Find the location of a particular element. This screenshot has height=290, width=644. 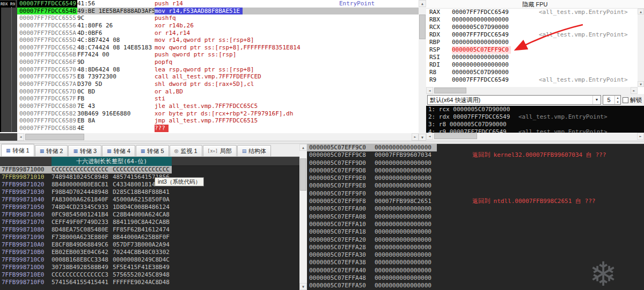

dump-value: 70244C8B48C03302 is located at coordinates (148, 252).